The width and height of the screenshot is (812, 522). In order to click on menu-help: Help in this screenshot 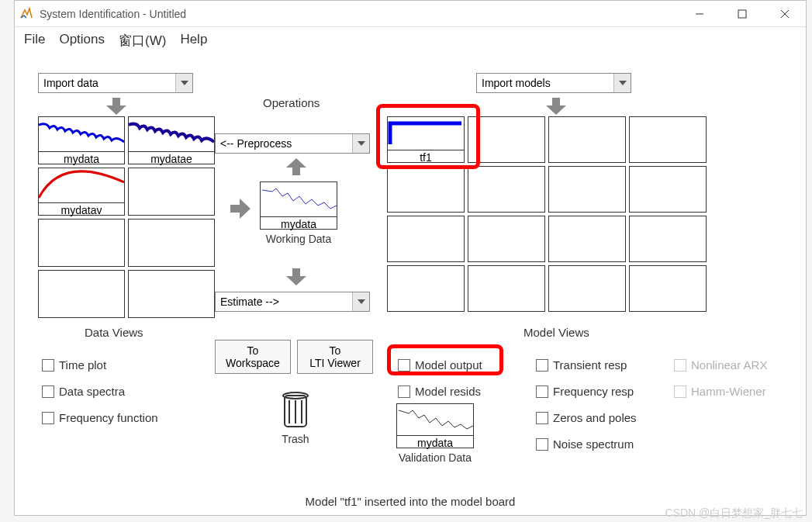, I will do `click(194, 40)`.